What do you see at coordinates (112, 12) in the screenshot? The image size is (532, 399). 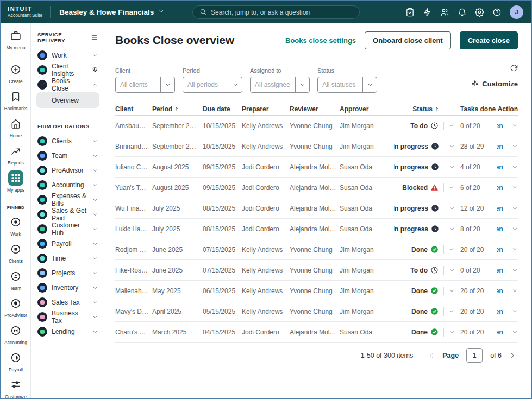 I see `firm-switcher: Beasley & Howe Financials` at bounding box center [112, 12].